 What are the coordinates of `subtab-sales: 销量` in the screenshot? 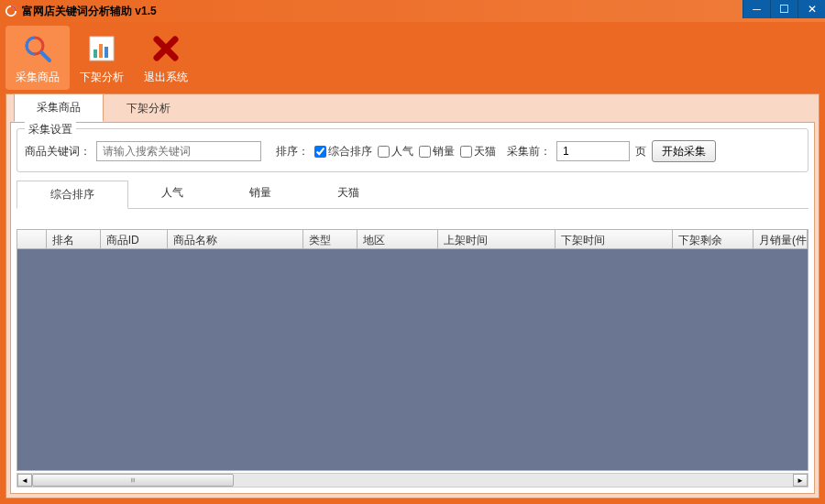 It's located at (260, 194).